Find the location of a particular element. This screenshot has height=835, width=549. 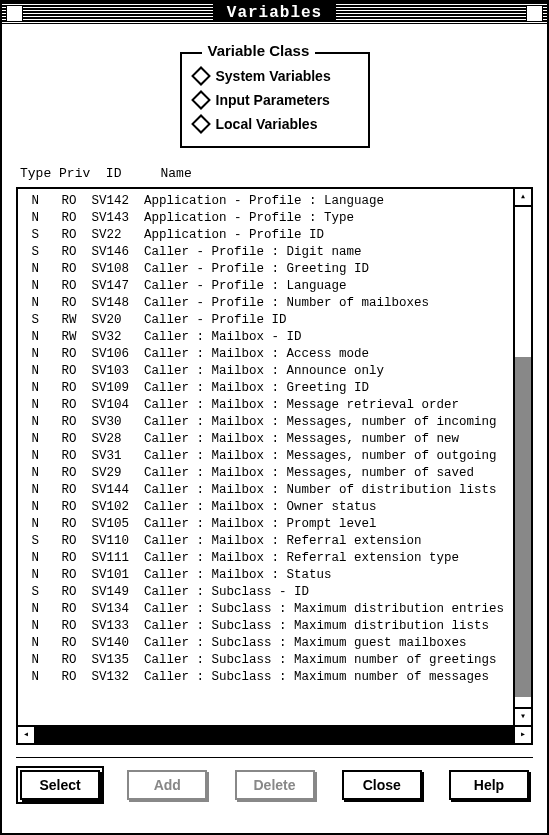

add-button: Add is located at coordinates (167, 785).